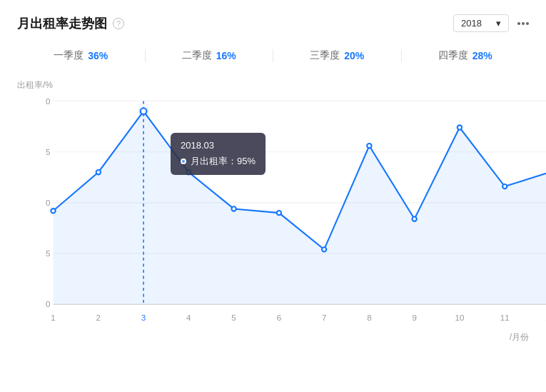 This screenshot has width=546, height=392. I want to click on svg-text: 100, so click(48, 101).